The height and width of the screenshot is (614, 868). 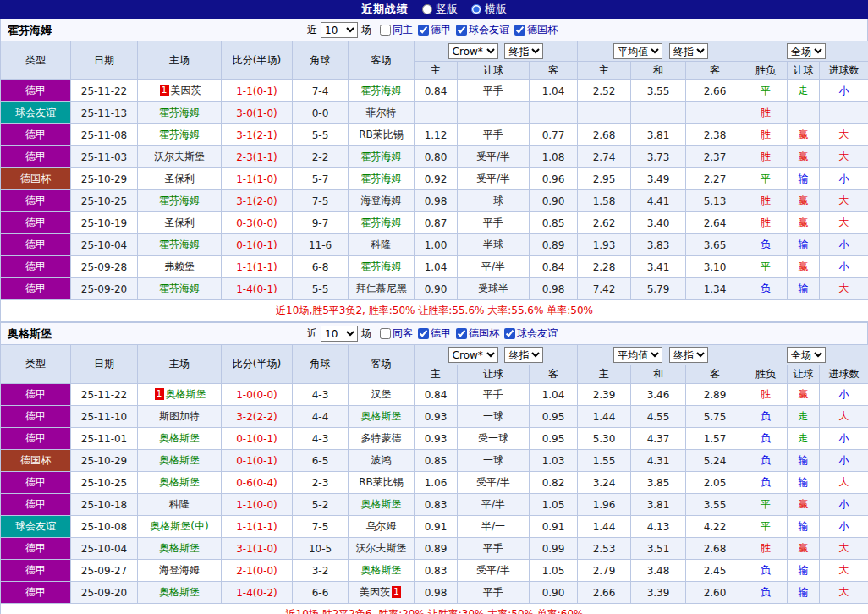 What do you see at coordinates (36, 461) in the screenshot?
I see `match-type-badge: 德国杯` at bounding box center [36, 461].